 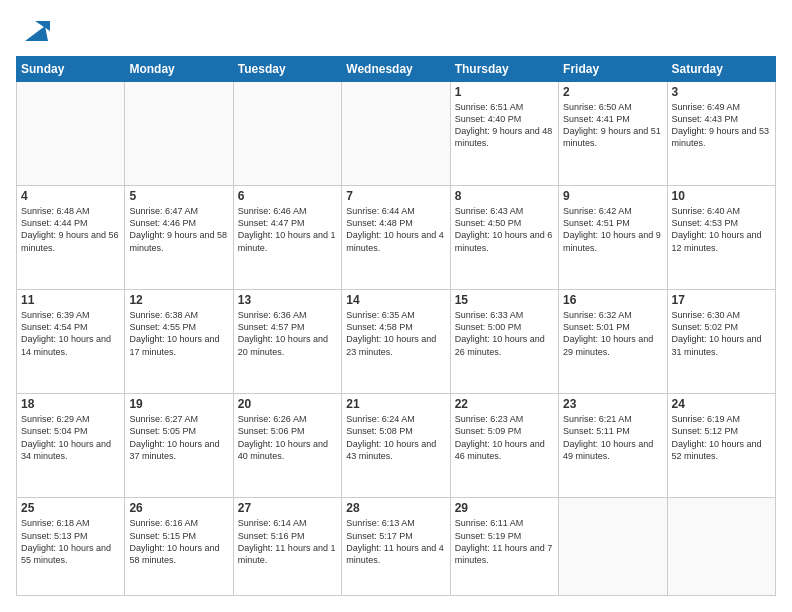 What do you see at coordinates (396, 404) in the screenshot?
I see `day-number: 21` at bounding box center [396, 404].